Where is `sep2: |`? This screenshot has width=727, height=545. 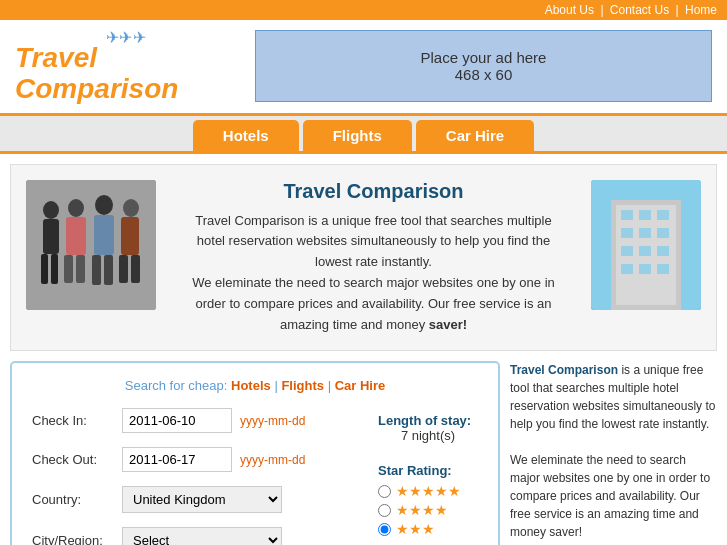 sep2: | is located at coordinates (332, 386).